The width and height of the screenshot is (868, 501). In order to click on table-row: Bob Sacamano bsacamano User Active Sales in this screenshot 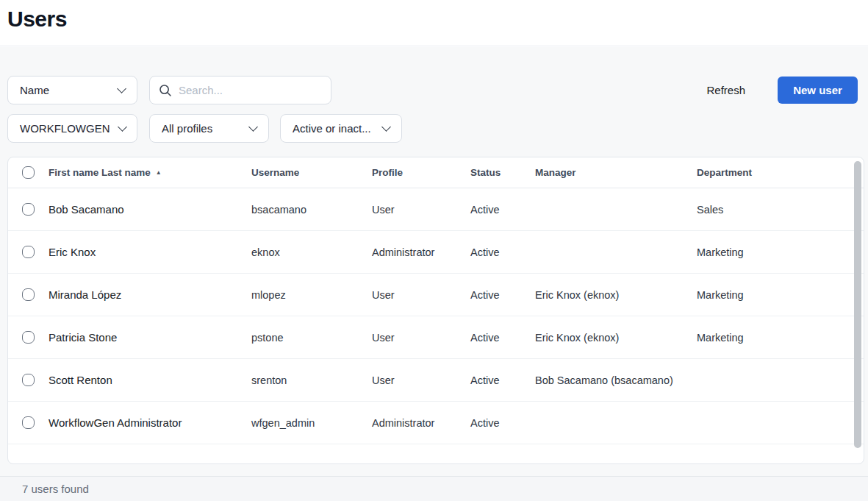, I will do `click(436, 210)`.